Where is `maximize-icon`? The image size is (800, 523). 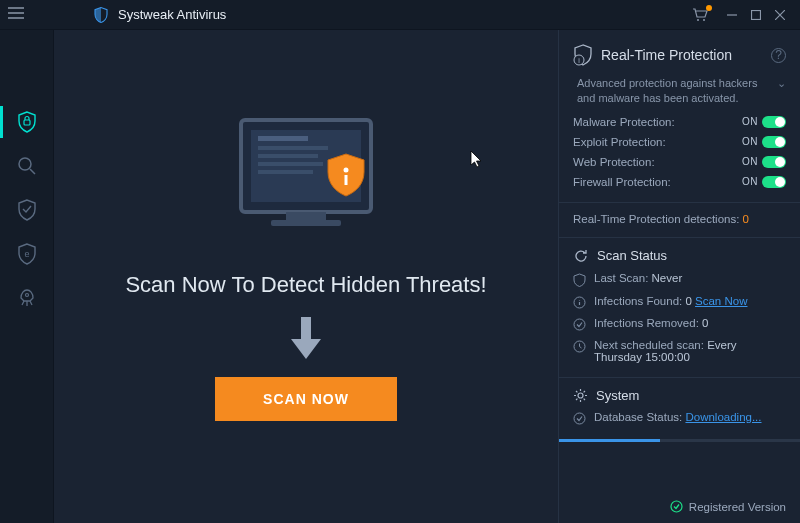
maximize-icon is located at coordinates (756, 15).